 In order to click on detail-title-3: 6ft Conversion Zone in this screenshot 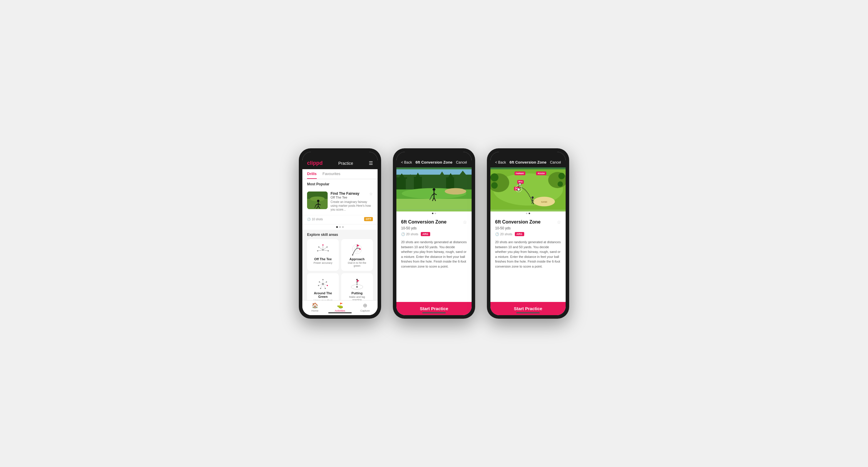, I will do `click(528, 162)`.